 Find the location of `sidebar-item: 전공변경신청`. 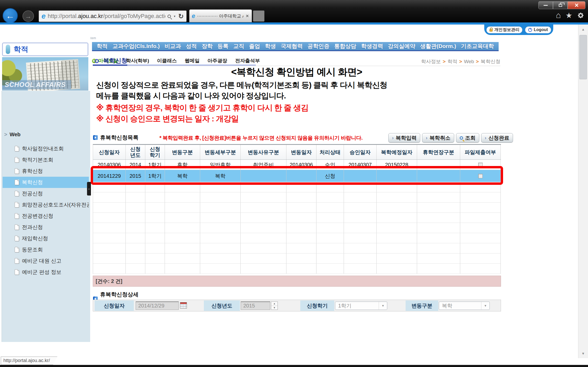

sidebar-item: 전공변경신청 is located at coordinates (46, 216).